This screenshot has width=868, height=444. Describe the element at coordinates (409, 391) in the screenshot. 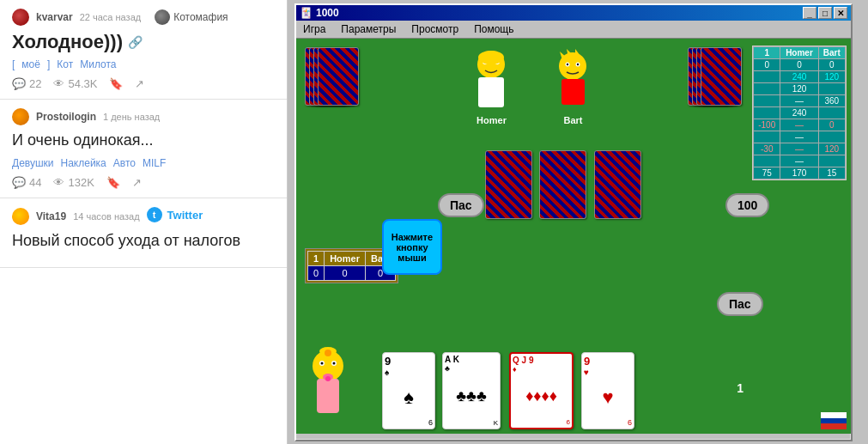

I see `card-9-spades: 9 ♠ ♠ 6` at that location.